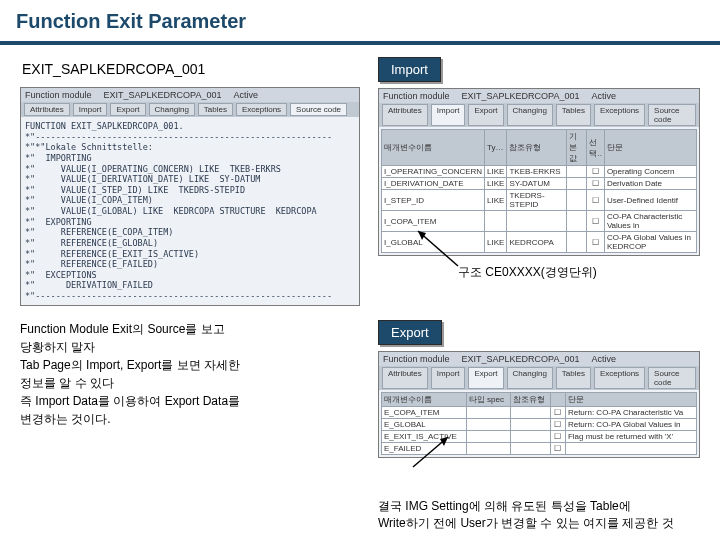 This screenshot has width=720, height=540. I want to click on import-tabs: Attributes Import Export Changing Tables…, so click(539, 115).